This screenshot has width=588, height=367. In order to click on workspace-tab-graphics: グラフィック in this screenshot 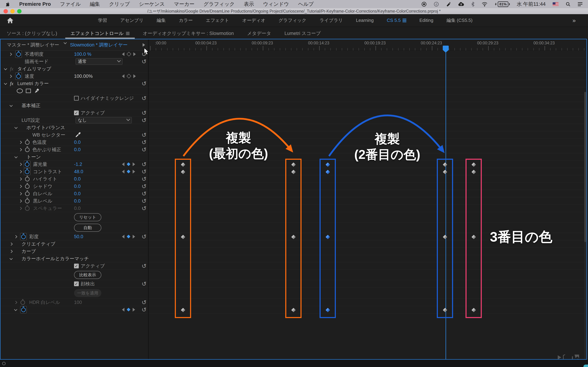, I will do `click(293, 20)`.